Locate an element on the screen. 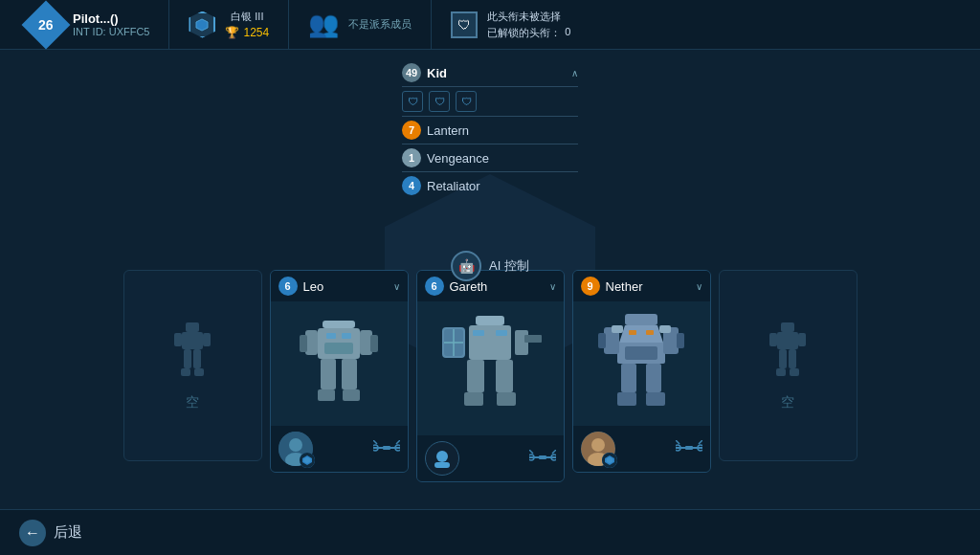 The height and width of the screenshot is (555, 980). player-item-retaliator: 4 Retaliator is located at coordinates (490, 186).